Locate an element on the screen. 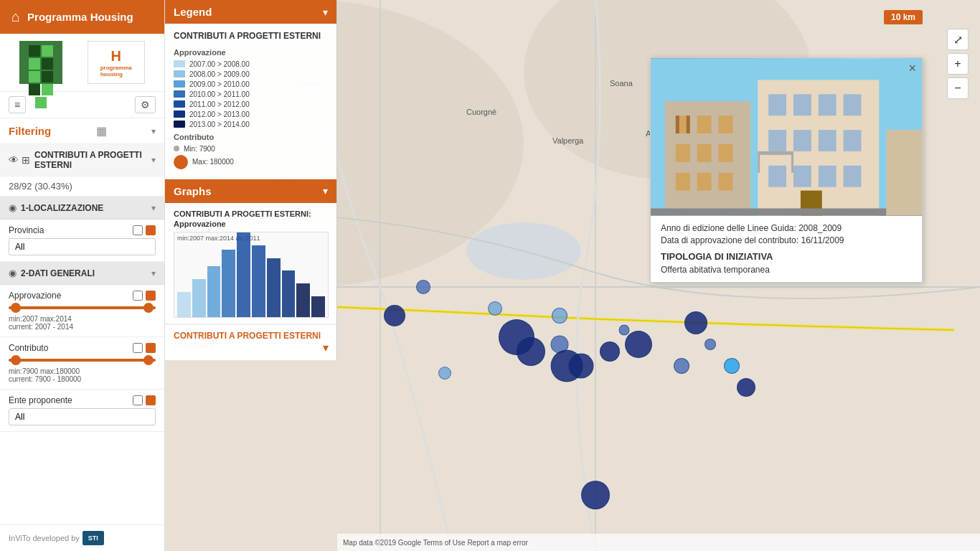 The height and width of the screenshot is (551, 980). layer-row: 👁 ⊞ CONTRIBUTI A PROGETTI ESTERNI ▾ is located at coordinates (82, 161).